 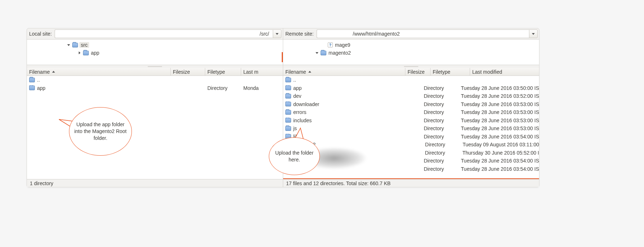 What do you see at coordinates (265, 34) in the screenshot?
I see `local-path-text: /src/` at bounding box center [265, 34].